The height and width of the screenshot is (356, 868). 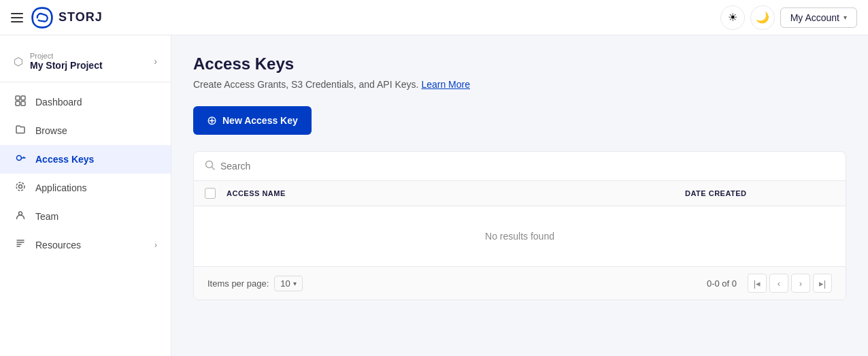 What do you see at coordinates (59, 61) in the screenshot?
I see `project-info: ⬡ Project My Storj Project` at bounding box center [59, 61].